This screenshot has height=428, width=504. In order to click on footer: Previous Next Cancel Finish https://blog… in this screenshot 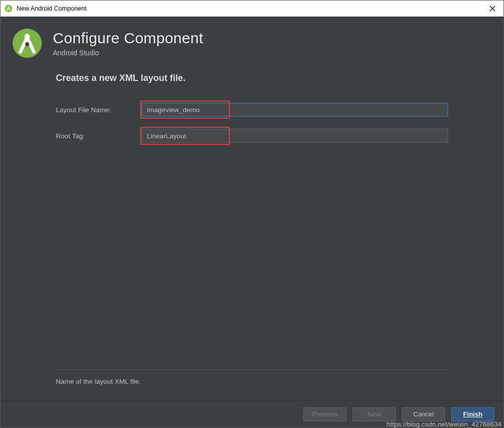, I will do `click(252, 414)`.